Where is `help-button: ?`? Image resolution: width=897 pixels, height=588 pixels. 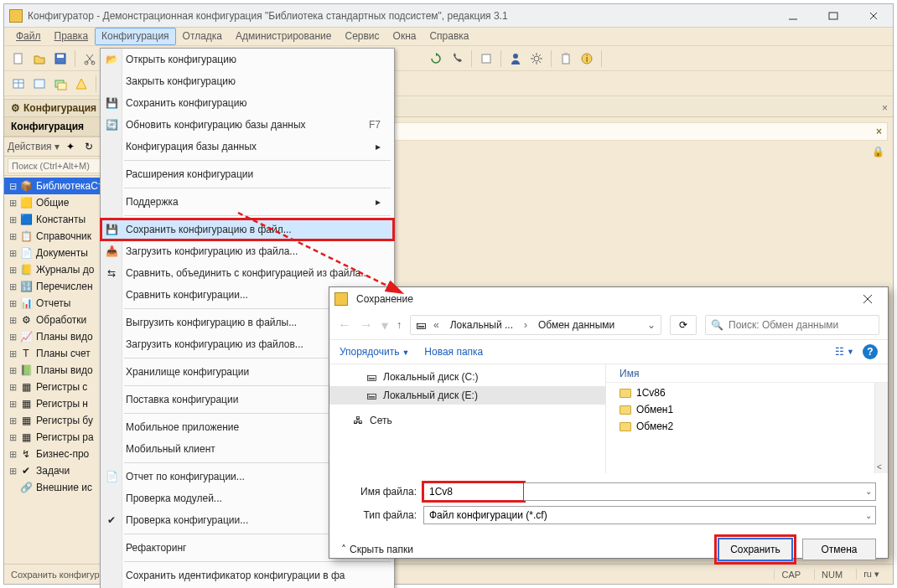 help-button: ? is located at coordinates (870, 352).